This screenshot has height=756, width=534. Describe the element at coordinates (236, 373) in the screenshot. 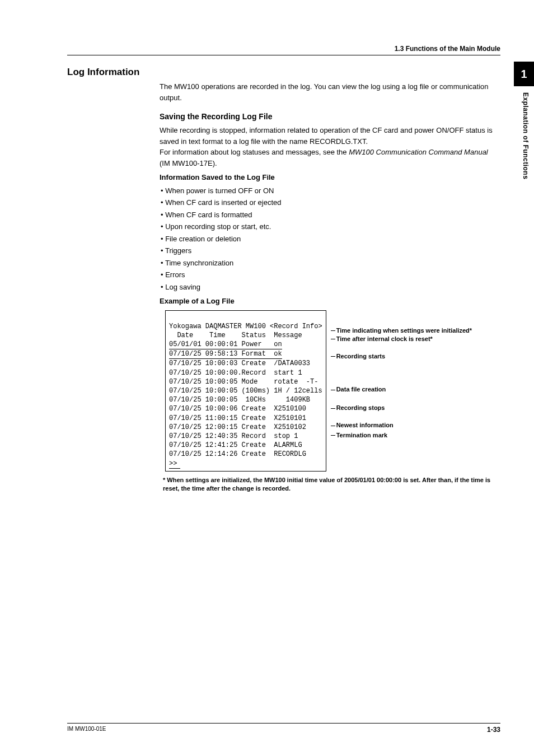

I see `log-line: 07/10/25 10:00:00.Record start 1` at that location.